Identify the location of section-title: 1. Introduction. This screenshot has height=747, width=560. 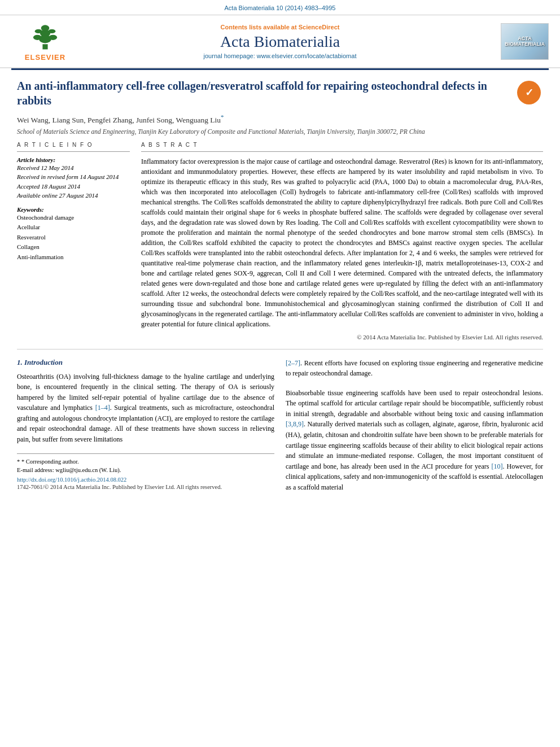
(146, 362).